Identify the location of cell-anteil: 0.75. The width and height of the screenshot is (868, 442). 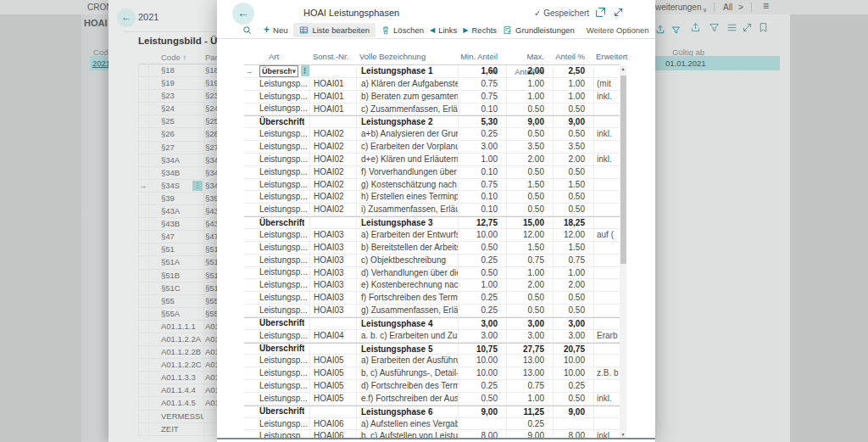
(573, 260).